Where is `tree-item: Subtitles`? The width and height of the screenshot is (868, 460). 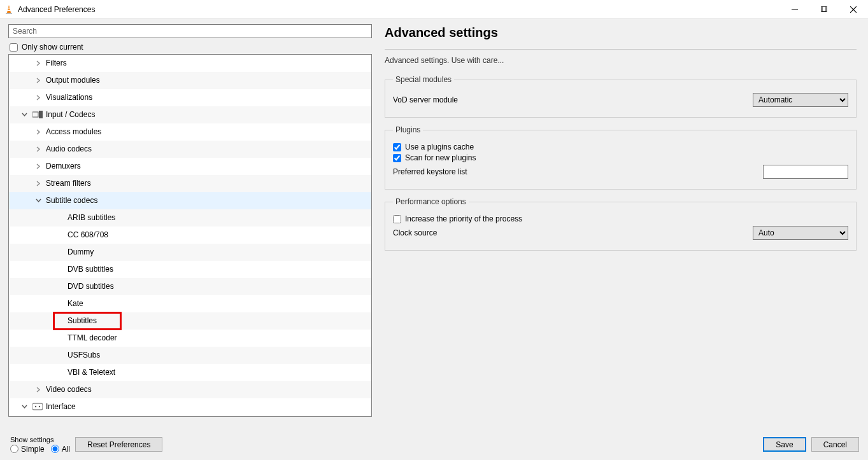
tree-item: Subtitles is located at coordinates (190, 321).